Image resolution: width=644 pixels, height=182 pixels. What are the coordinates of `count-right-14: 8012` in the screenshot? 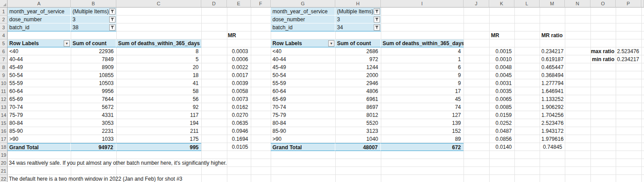 It's located at (358, 115).